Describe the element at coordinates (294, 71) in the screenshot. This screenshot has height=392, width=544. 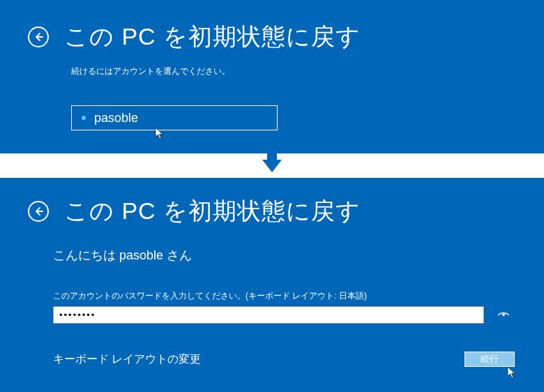
I see `select-account-subtext: 続けるにはアカウントを選んでください。` at that location.